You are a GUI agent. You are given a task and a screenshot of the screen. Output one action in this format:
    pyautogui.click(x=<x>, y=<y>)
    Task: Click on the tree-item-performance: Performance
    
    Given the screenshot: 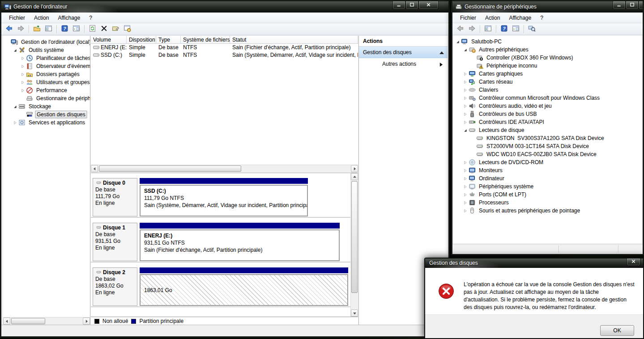 What is the action you would take?
    pyautogui.click(x=47, y=90)
    